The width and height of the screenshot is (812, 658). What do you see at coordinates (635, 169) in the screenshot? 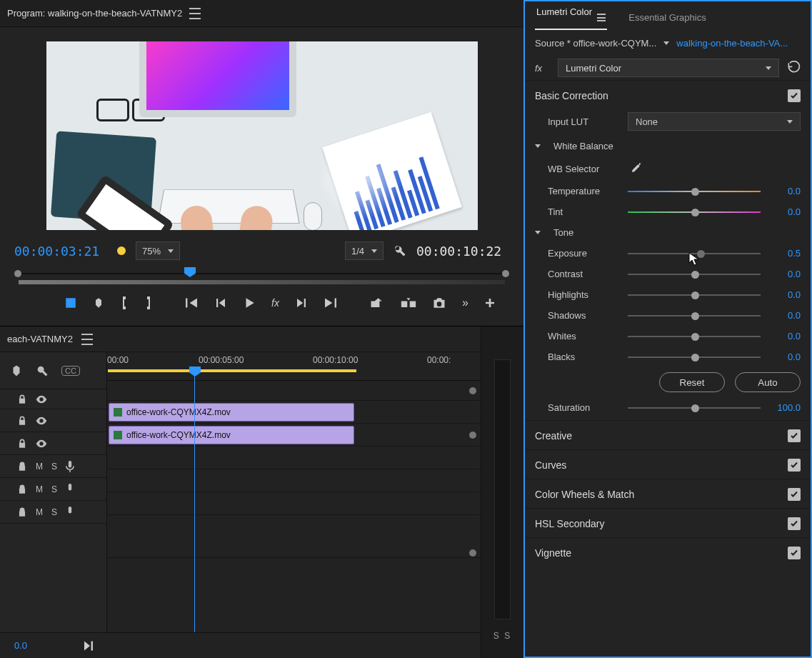
I see `eyedropper-icon` at bounding box center [635, 169].